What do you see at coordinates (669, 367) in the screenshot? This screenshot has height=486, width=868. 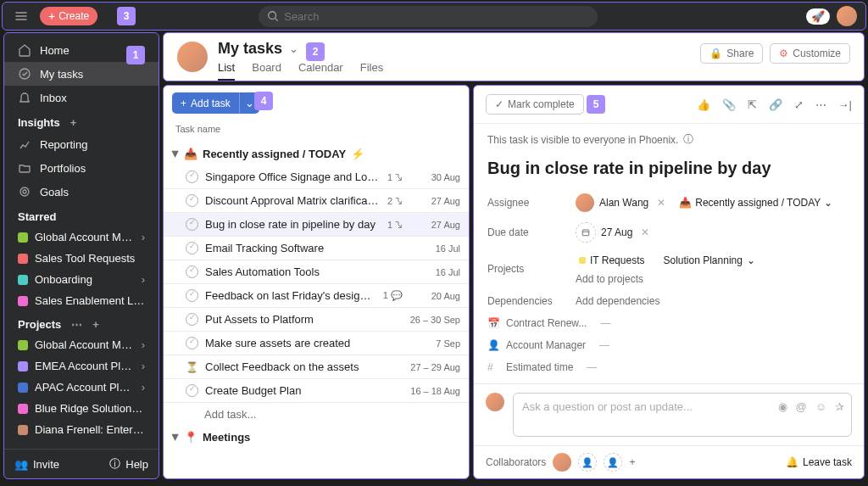 I see `custom-field-row: #Estimated time—` at bounding box center [669, 367].